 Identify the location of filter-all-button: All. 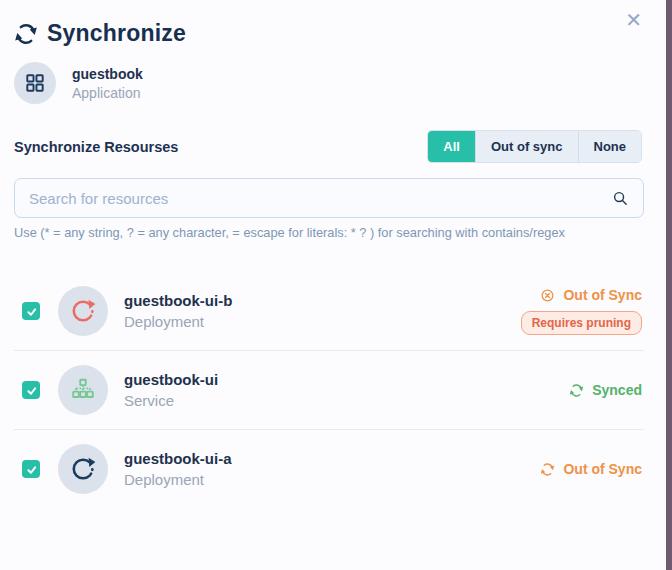
(452, 146).